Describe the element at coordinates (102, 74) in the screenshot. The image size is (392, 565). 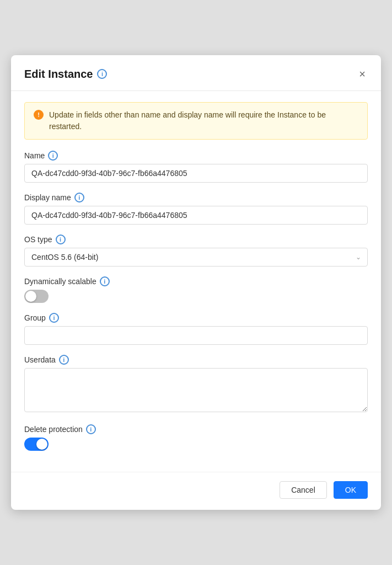
I see `title-info-icon: i` at that location.